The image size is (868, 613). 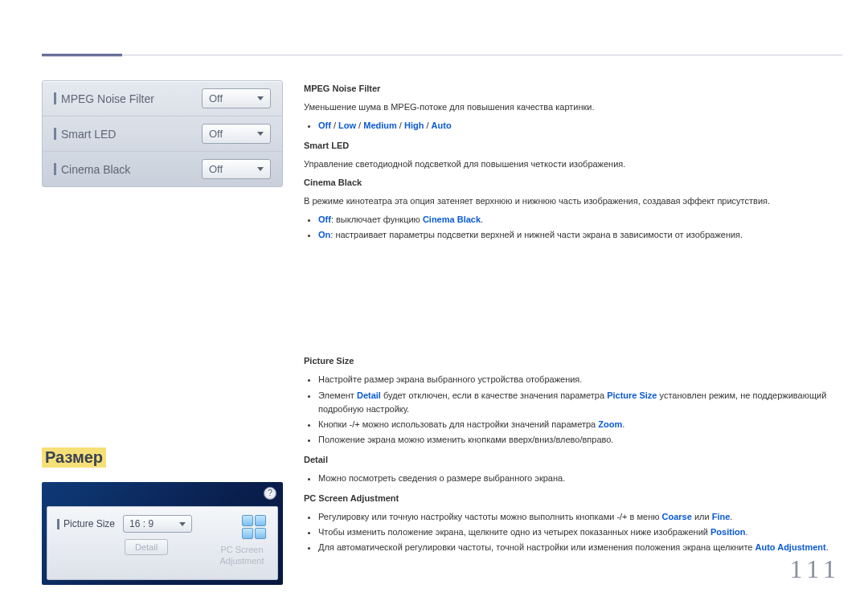 I want to click on osd-row-label-text: Picture Size, so click(x=89, y=524).